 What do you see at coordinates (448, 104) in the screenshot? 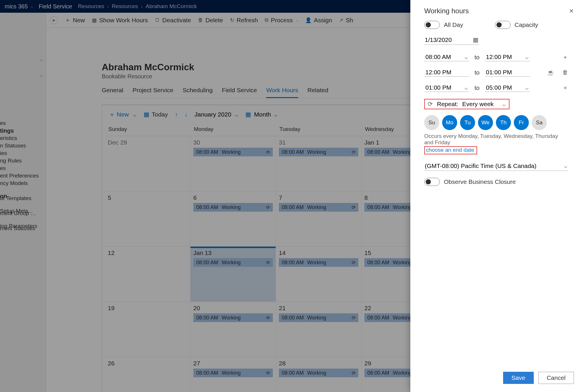
I see `repeat-label: Repeat:` at bounding box center [448, 104].